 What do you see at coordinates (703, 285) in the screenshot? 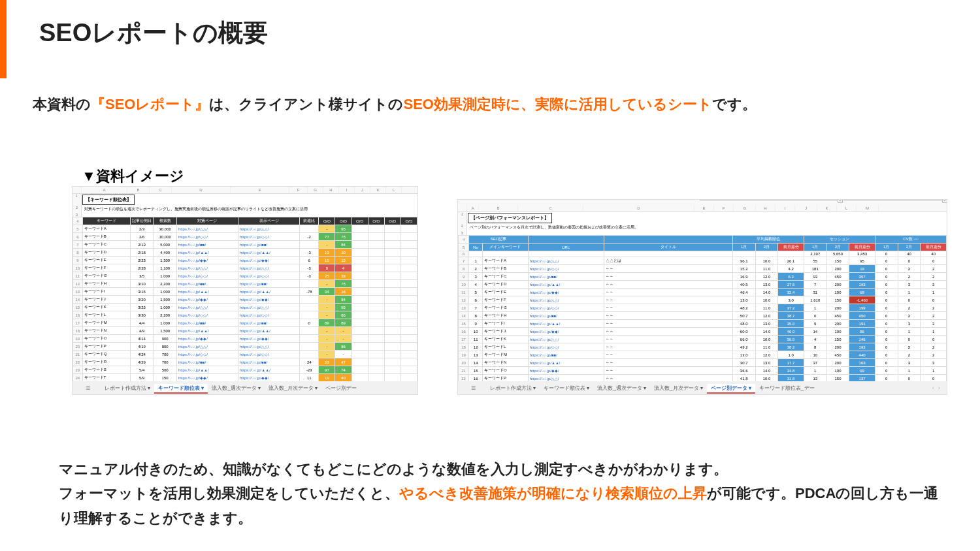
I see `table-row: 104キーワードDhttps://○○.jp/▲▲/～～40.513.027.5…` at bounding box center [703, 285].